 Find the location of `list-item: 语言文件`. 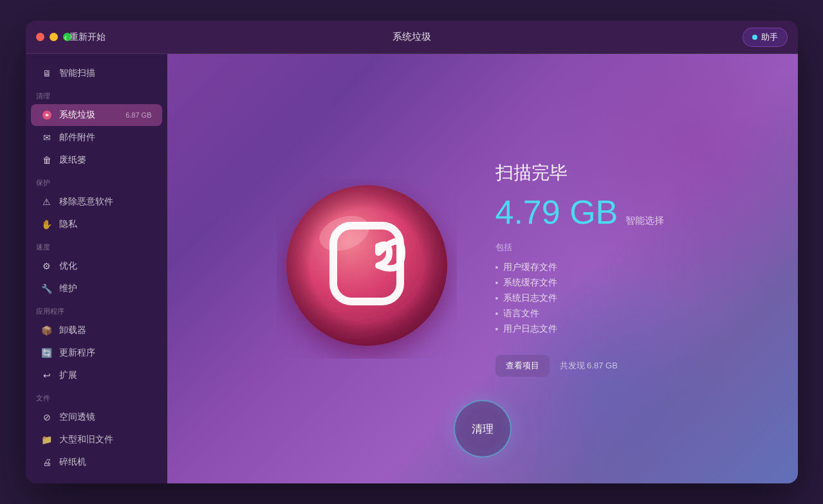

list-item: 语言文件 is located at coordinates (592, 314).